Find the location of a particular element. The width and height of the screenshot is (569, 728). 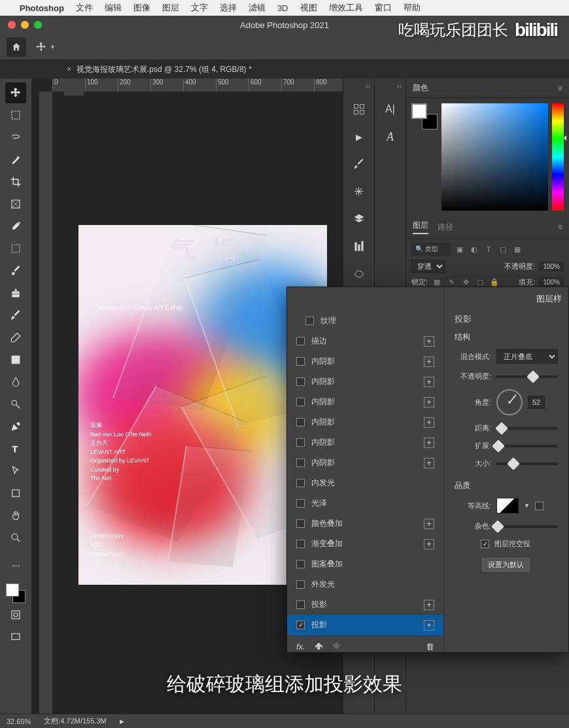

screen-mode-button is located at coordinates (16, 637).